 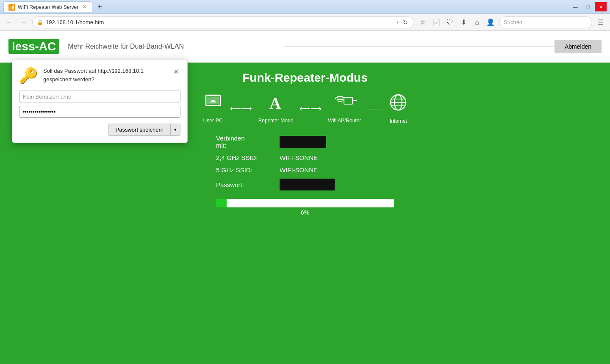 What do you see at coordinates (9, 22) in the screenshot?
I see `back-button: ←` at bounding box center [9, 22].